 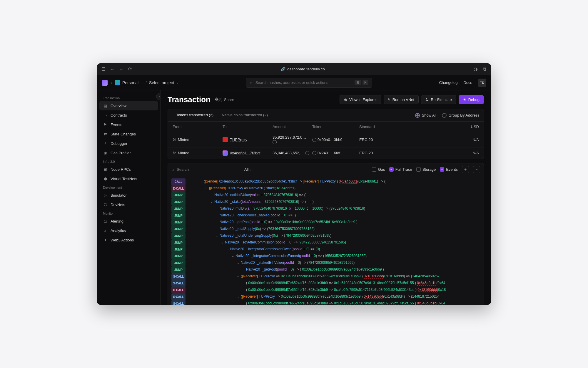 I want to click on resimulate-button: ↻Re-Simulate, so click(x=439, y=100).